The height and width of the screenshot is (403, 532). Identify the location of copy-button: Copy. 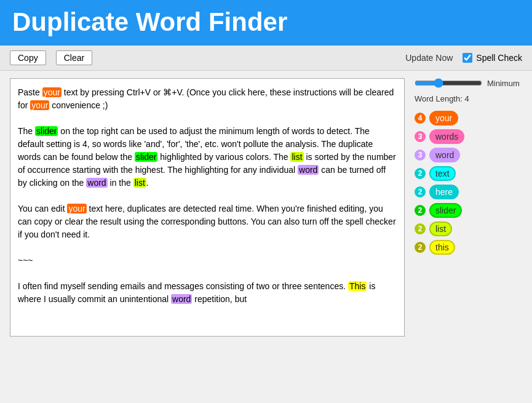
(28, 58).